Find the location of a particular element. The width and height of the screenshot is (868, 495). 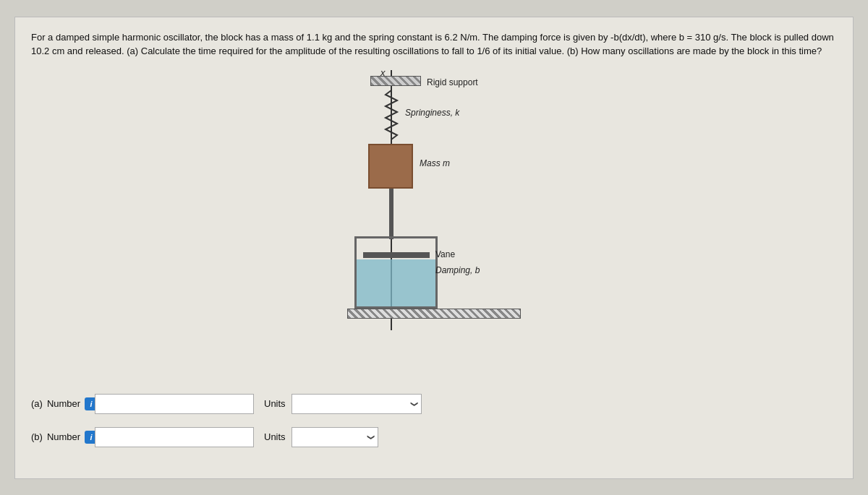

answer-b-units-wrapper: oscillations cycles is located at coordinates (335, 437).